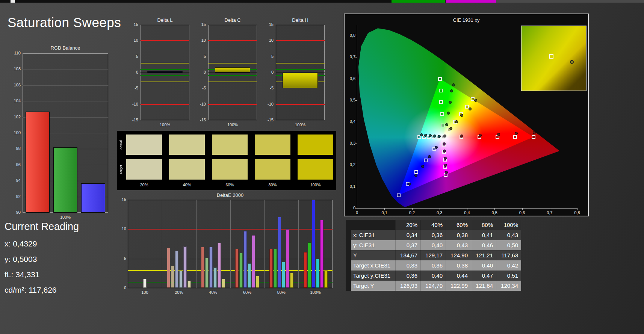 This screenshot has height=334, width=644. Describe the element at coordinates (471, 2) in the screenshot. I see `strip-segment` at that location.